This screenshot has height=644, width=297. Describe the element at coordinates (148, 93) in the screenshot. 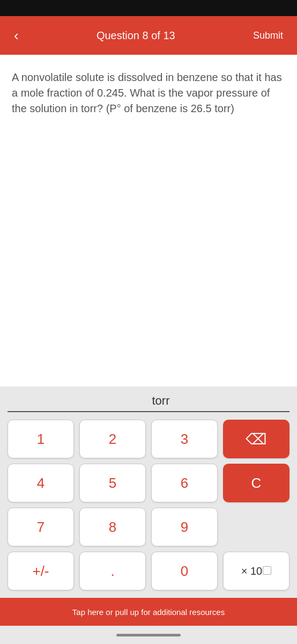

I see `question-text: A nonvolatile solute is dissolved in ben…` at that location.